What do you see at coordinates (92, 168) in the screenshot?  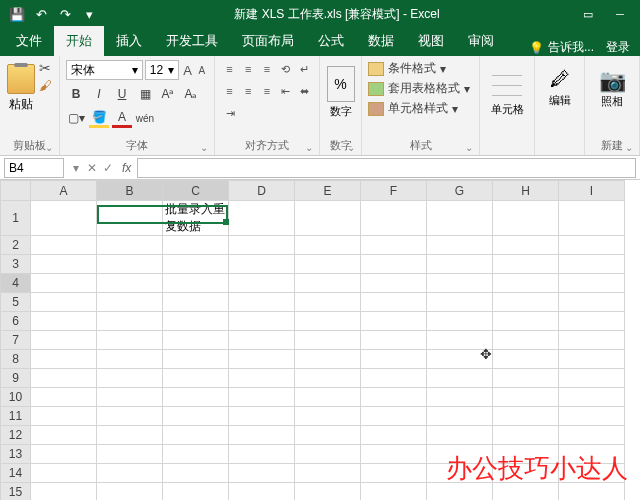 I see `cancel-icon: ✕` at bounding box center [92, 168].